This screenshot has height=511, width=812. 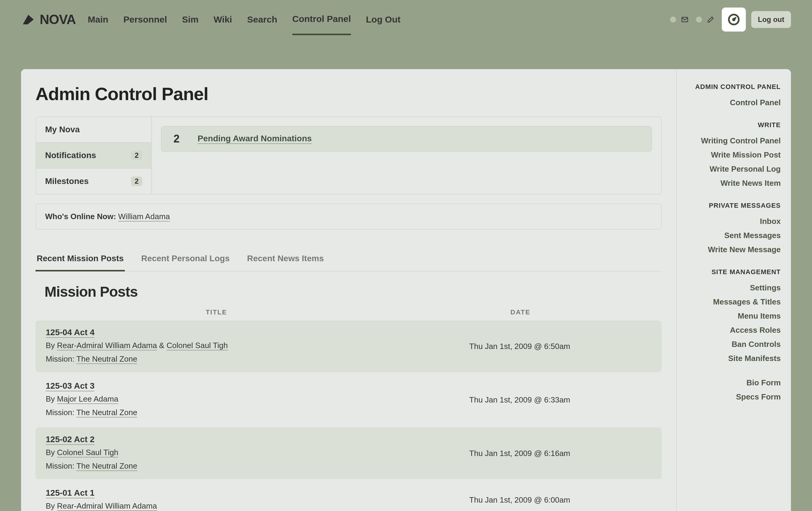 What do you see at coordinates (673, 20) in the screenshot?
I see `inbox-count-pill` at bounding box center [673, 20].